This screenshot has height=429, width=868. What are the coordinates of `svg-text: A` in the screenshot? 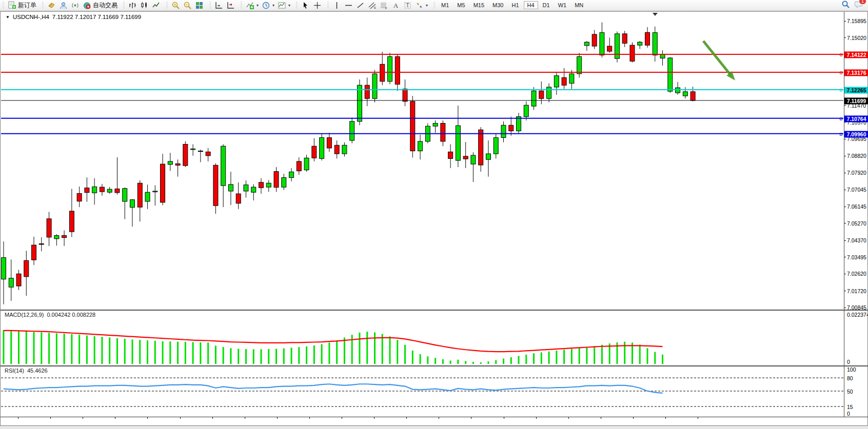 It's located at (396, 5).